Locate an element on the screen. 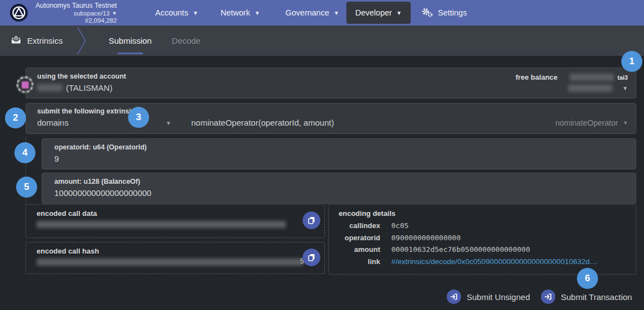 The image size is (644, 310). account-dropdown-chevron-icon: ▼ is located at coordinates (625, 89).